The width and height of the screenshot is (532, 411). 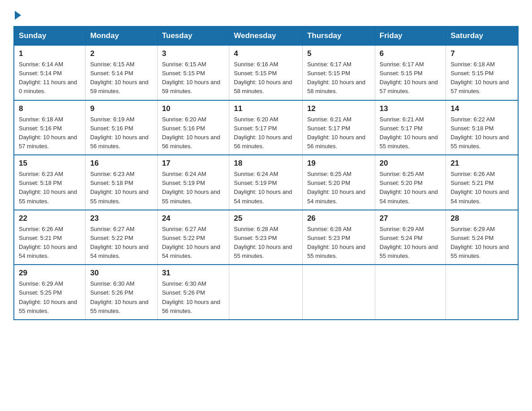 I want to click on day-number: 22, so click(x=50, y=218).